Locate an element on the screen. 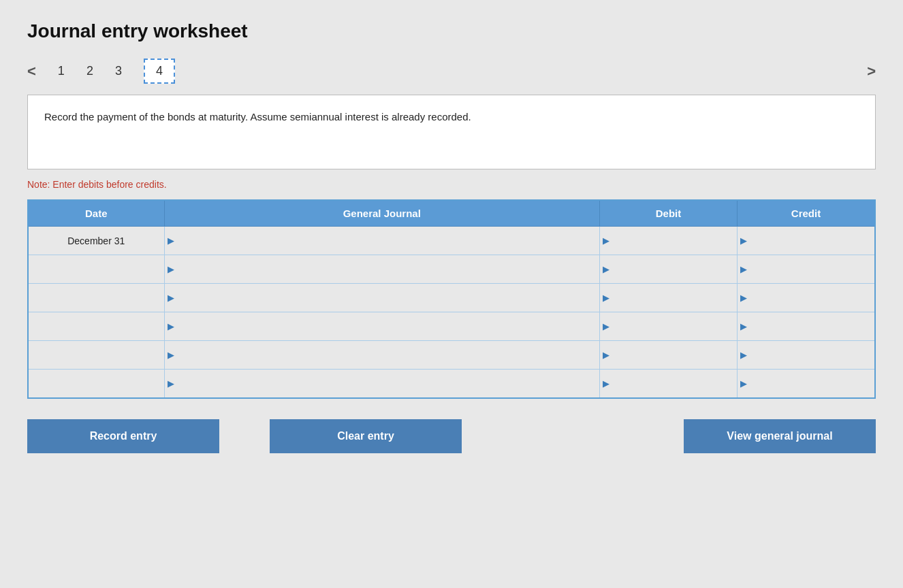 The image size is (903, 588). cell-journal-4: ▶ is located at coordinates (382, 355).